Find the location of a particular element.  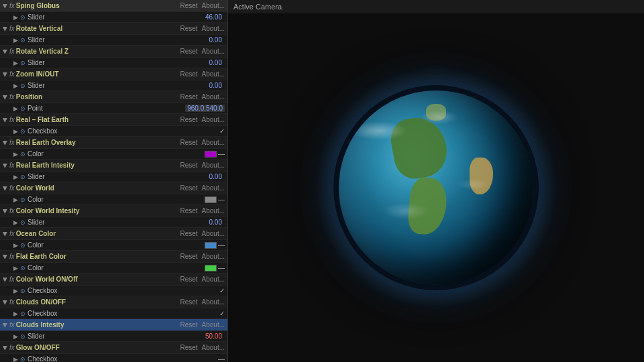

prop-row-color-world-intesity: ▶fxColor World IntesityResetAbout... is located at coordinates (114, 211).